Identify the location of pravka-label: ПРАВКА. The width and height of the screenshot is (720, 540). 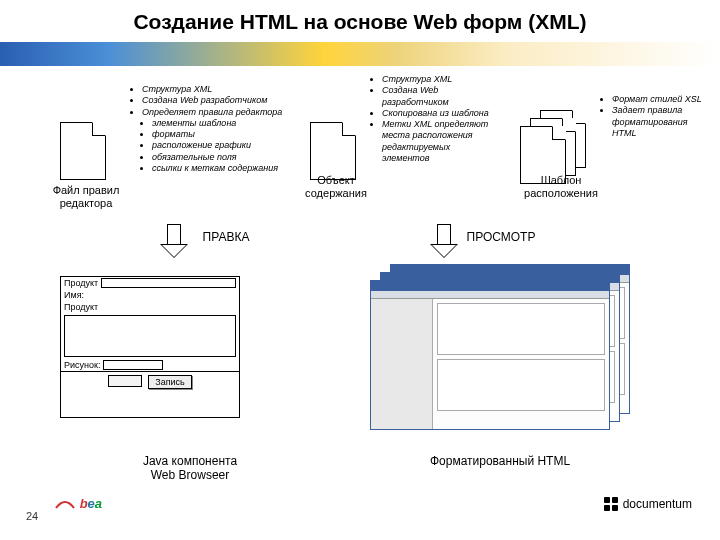
(226, 237).